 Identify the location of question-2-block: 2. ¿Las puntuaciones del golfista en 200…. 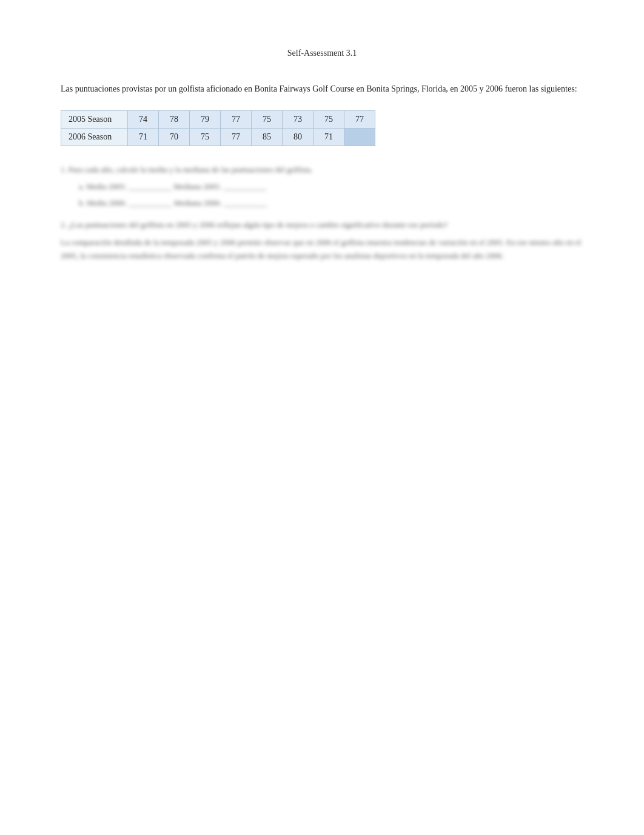
(322, 240).